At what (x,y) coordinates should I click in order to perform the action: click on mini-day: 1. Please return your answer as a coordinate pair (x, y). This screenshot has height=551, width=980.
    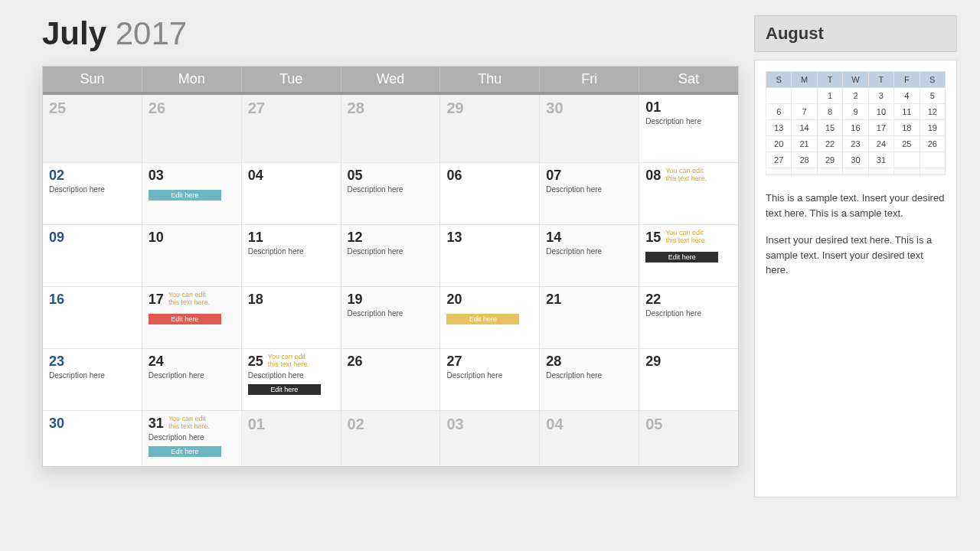
    Looking at the image, I should click on (830, 96).